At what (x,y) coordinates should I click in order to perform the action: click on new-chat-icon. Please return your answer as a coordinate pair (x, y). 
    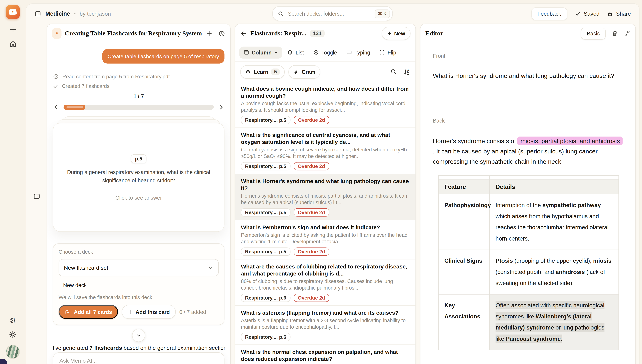
    Looking at the image, I should click on (209, 34).